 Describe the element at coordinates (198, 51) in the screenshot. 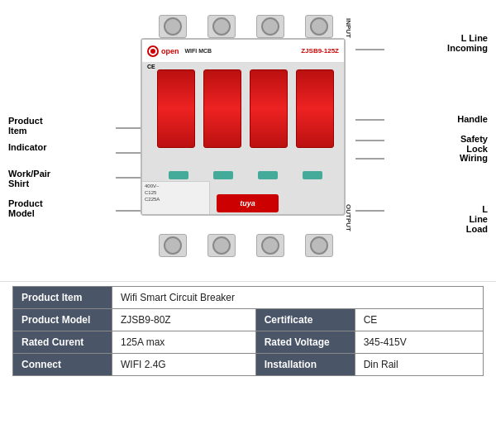

I see `wifi-mcb-label: WIFI MCB` at that location.